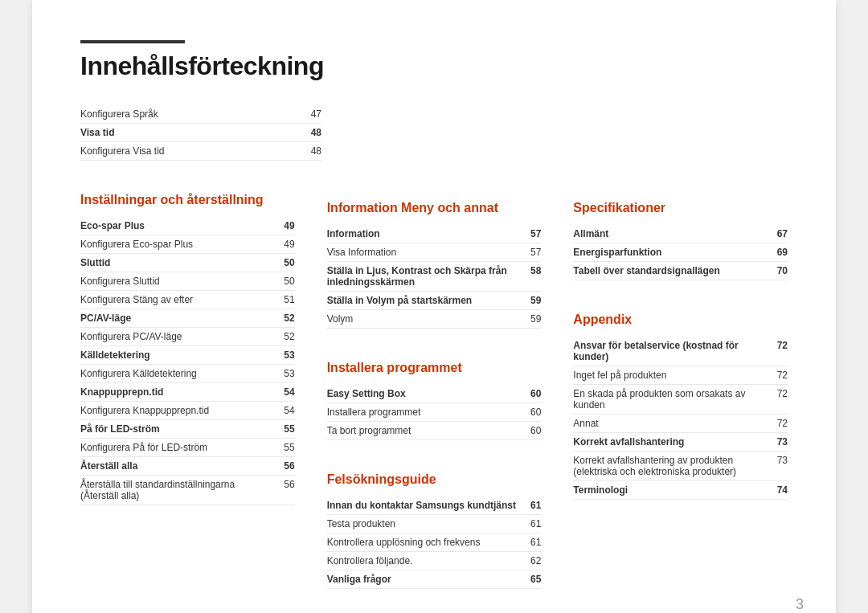 The image size is (868, 613). Describe the element at coordinates (434, 276) in the screenshot. I see `list-item: Ställa in Ljus, Kontrast och Skärpa från…` at that location.